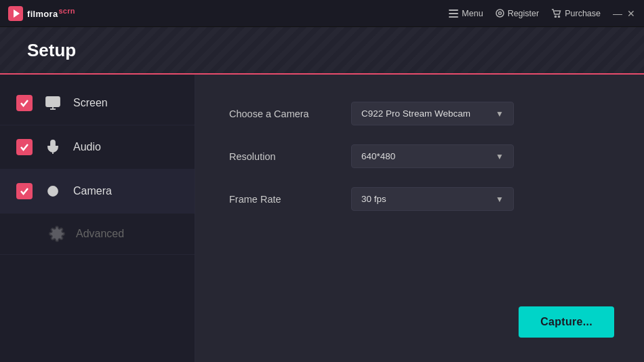  I want to click on logo-icon, so click(16, 14).